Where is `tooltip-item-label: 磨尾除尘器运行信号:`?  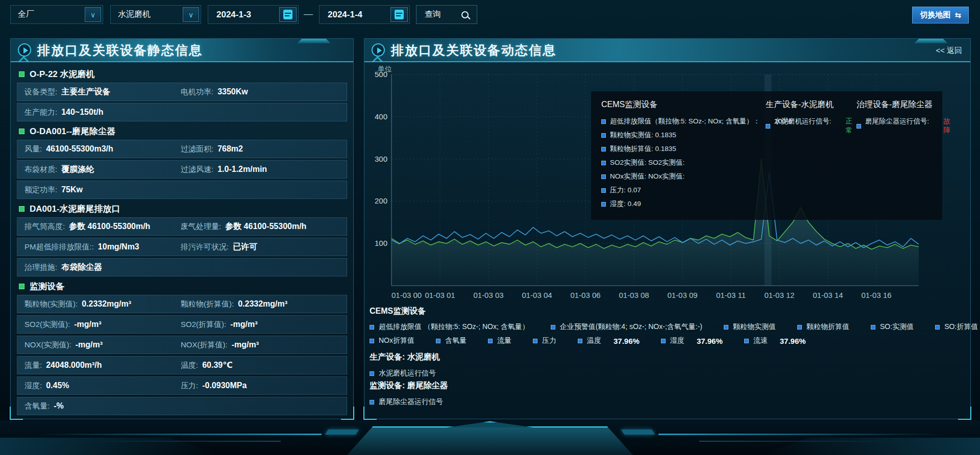 tooltip-item-label: 磨尾除尘器运行信号: is located at coordinates (897, 121).